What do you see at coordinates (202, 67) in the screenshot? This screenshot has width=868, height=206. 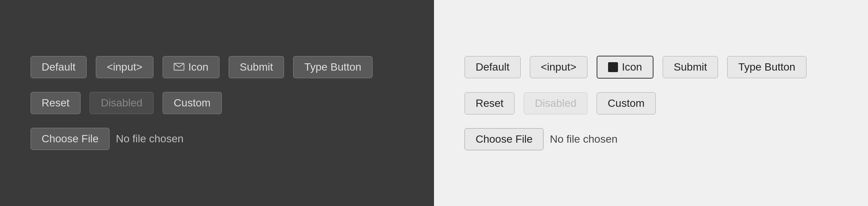 I see `dark-row-1: Default <input> Icon Submit Type Button` at bounding box center [202, 67].